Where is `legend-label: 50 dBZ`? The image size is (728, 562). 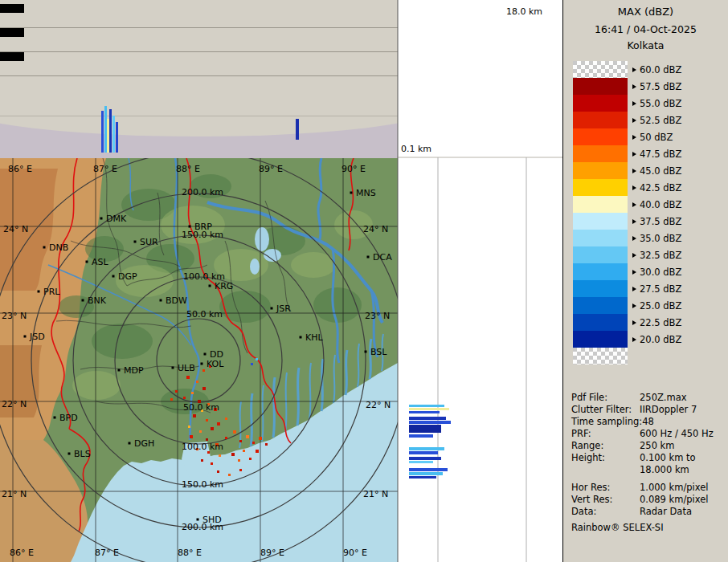 legend-label: 50 dBZ is located at coordinates (656, 137).